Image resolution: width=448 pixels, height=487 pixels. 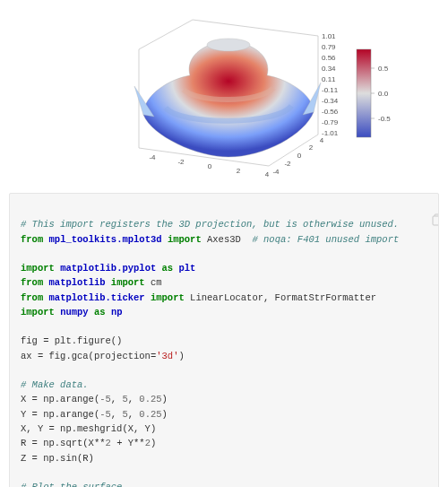 I want to click on copy-icon, so click(x=426, y=205).